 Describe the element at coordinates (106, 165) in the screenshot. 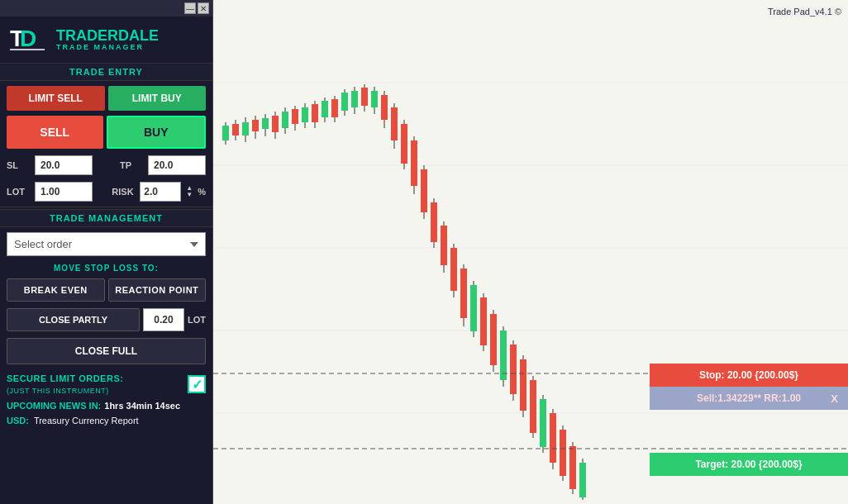

I see `sl-tp-row: SL TP` at that location.